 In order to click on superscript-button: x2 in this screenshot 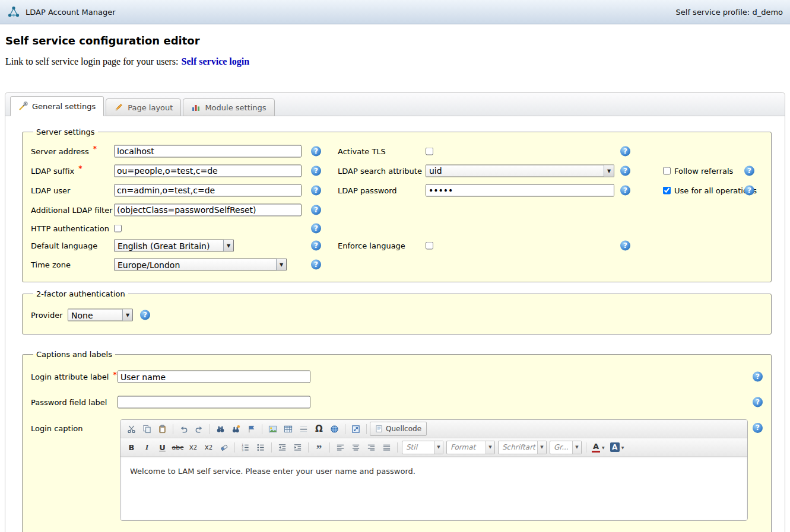, I will do `click(209, 447)`.